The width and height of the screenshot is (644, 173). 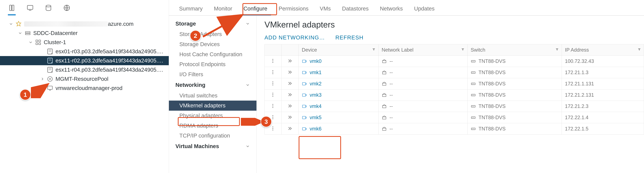 I want to click on config-item-io-filters: I/O Filters, so click(x=213, y=74).